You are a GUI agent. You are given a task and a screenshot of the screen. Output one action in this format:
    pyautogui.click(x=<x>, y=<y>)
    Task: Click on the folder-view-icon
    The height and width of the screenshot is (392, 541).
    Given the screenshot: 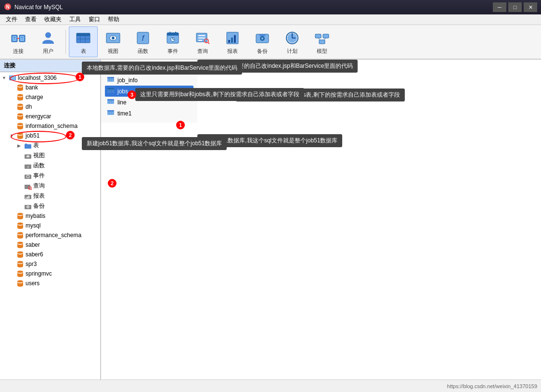 What is the action you would take?
    pyautogui.click(x=28, y=156)
    